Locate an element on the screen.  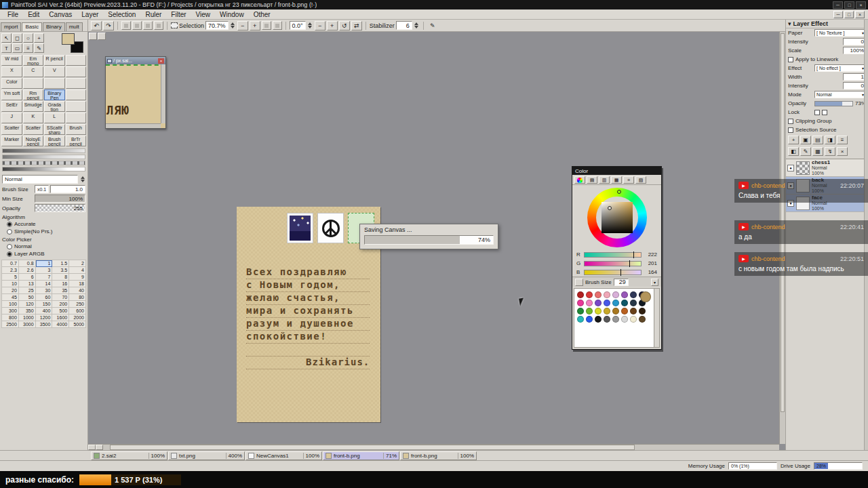
size-preset: 4 is located at coordinates (77, 270).